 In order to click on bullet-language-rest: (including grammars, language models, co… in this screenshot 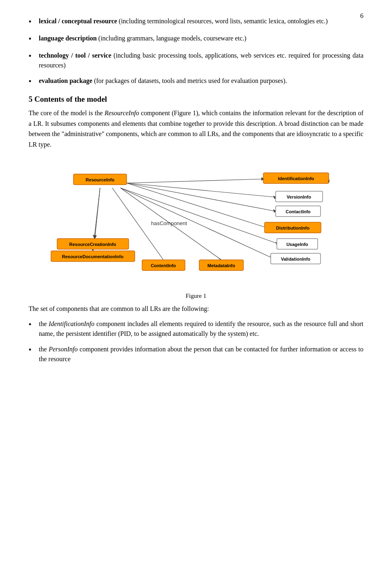, I will do `click(172, 38)`.